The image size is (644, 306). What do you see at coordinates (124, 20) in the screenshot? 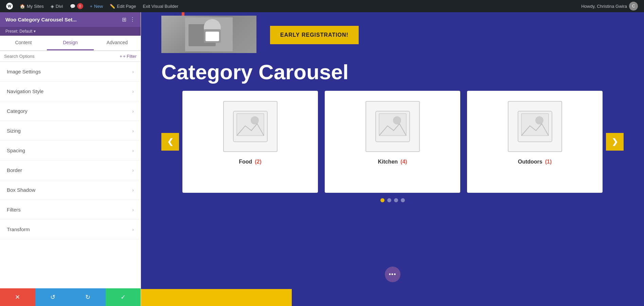
I see `panel-grid-icon: ⊞` at bounding box center [124, 20].